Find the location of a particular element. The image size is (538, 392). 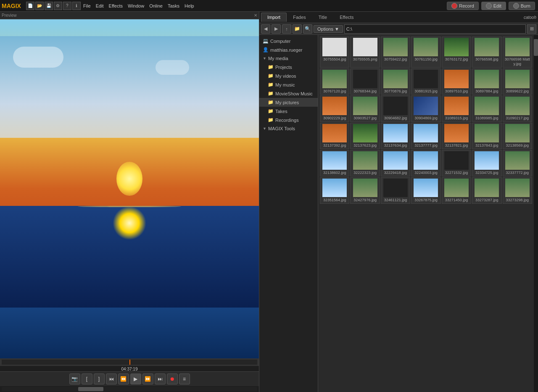

tree-user: 👤 matthias.rueger is located at coordinates (288, 50).